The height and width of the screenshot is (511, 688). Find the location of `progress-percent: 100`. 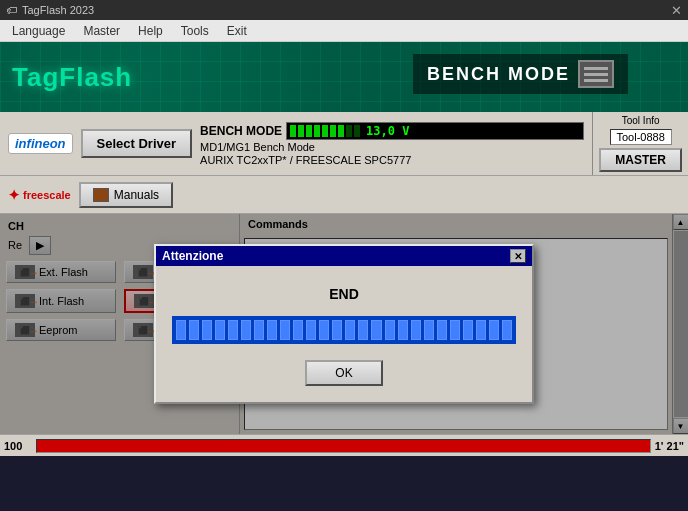

progress-percent: 100 is located at coordinates (18, 446).